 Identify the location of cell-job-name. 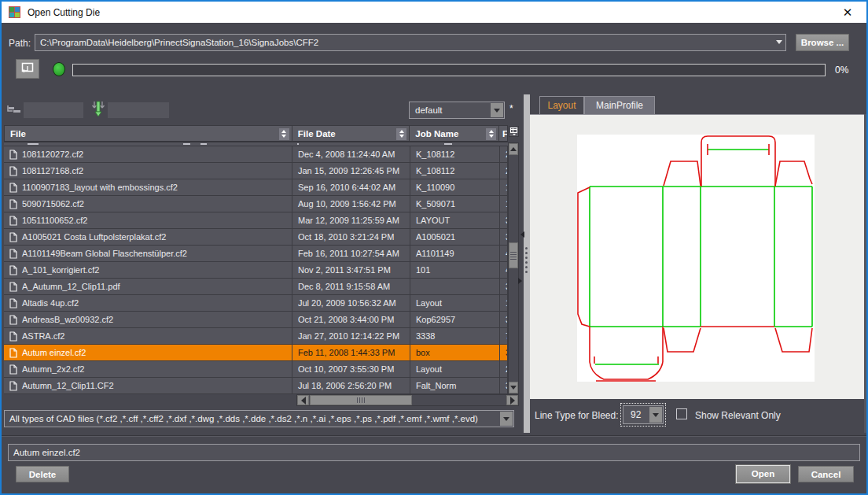
(455, 286).